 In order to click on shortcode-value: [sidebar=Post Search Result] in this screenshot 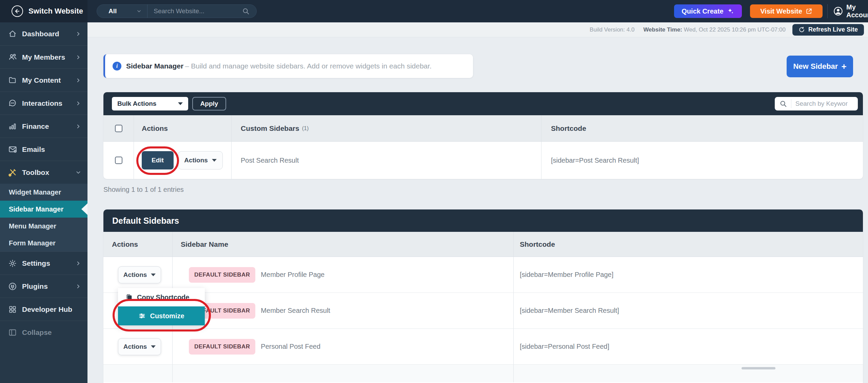, I will do `click(595, 161)`.